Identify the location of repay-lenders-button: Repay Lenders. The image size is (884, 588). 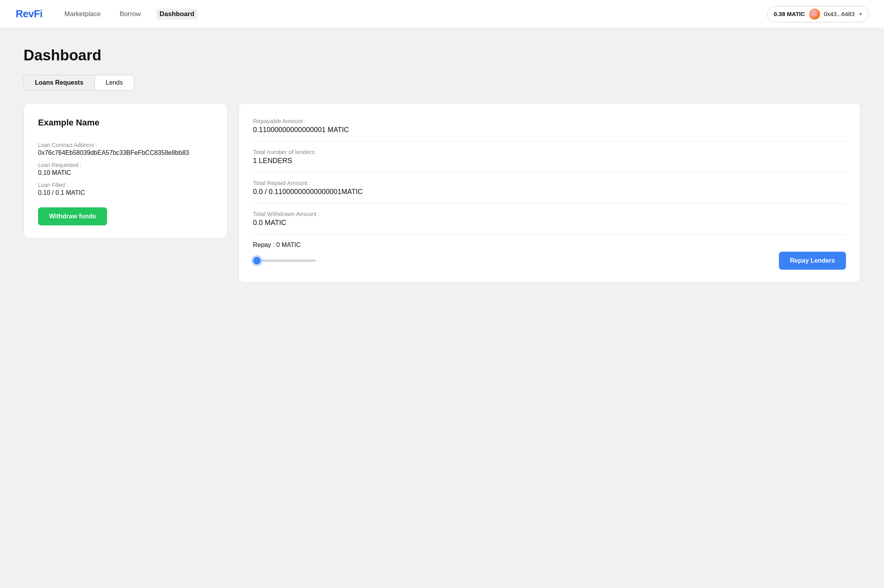
(813, 261).